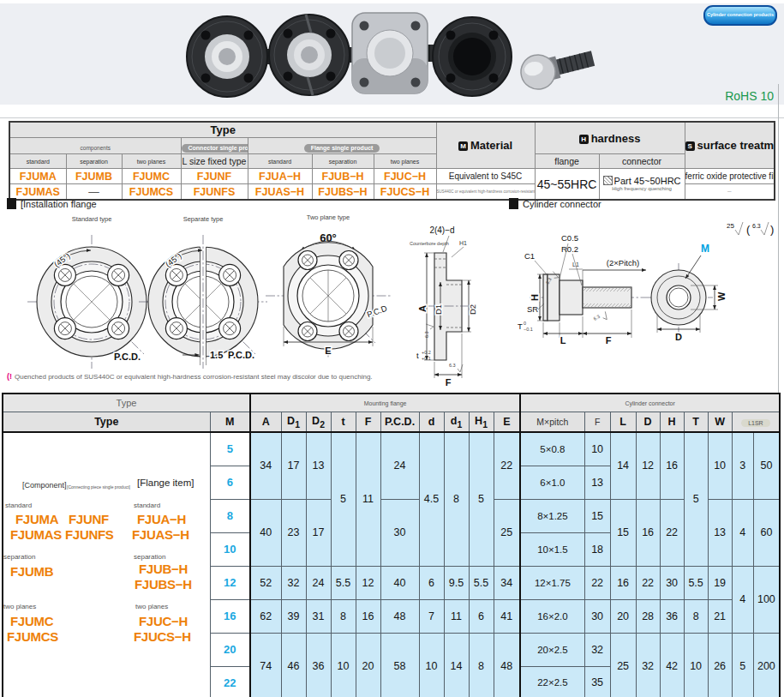  Describe the element at coordinates (203, 291) in the screenshot. I see `drawing-flange-separate: Separate type (45°) 1.5 P.C.D.` at that location.